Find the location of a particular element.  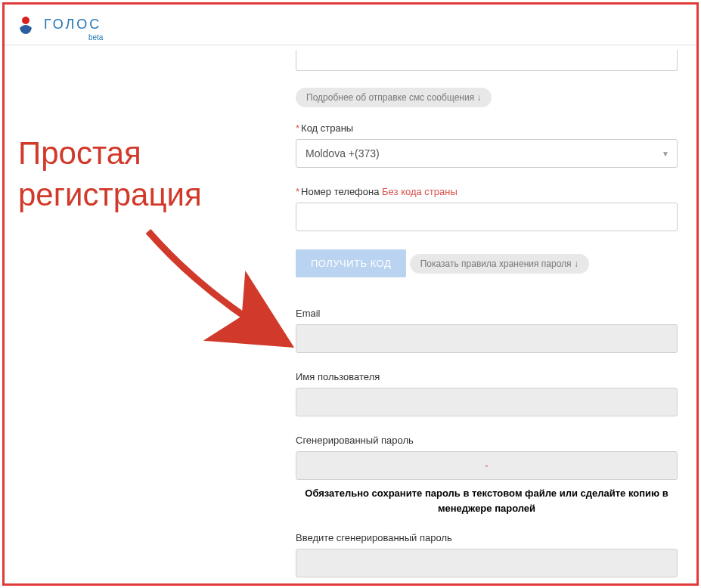

top-partial-input is located at coordinates (487, 60).